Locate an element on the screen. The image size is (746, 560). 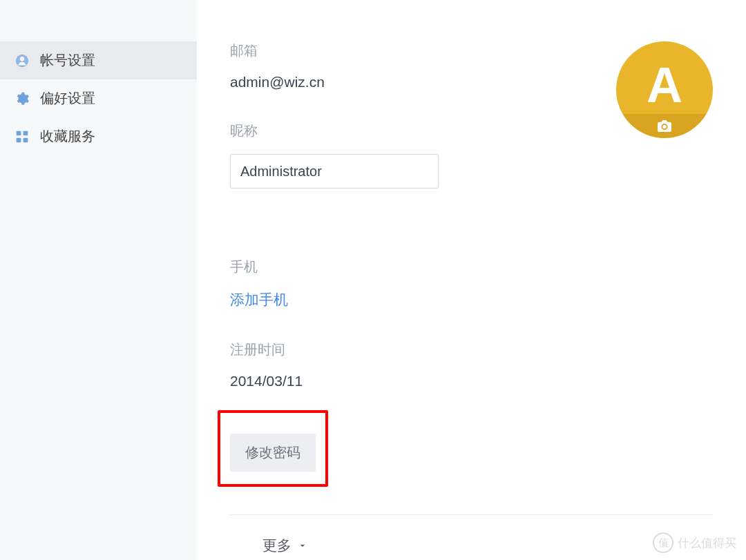
nickname-input is located at coordinates (334, 171).